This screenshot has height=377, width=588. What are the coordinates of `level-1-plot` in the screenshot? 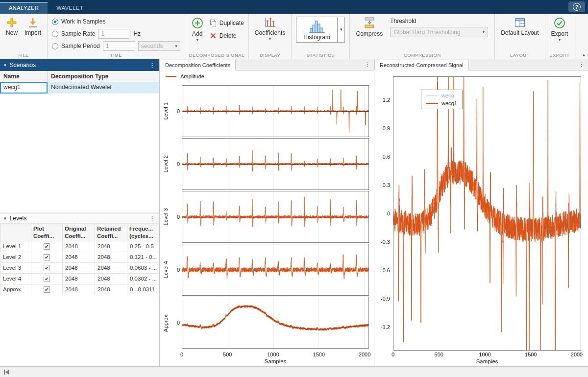 It's located at (275, 111).